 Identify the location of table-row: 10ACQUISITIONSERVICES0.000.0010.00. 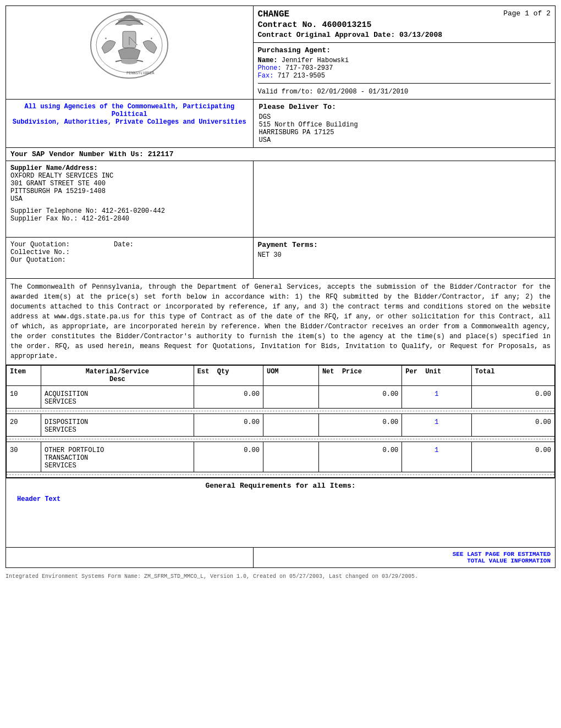
(280, 397).